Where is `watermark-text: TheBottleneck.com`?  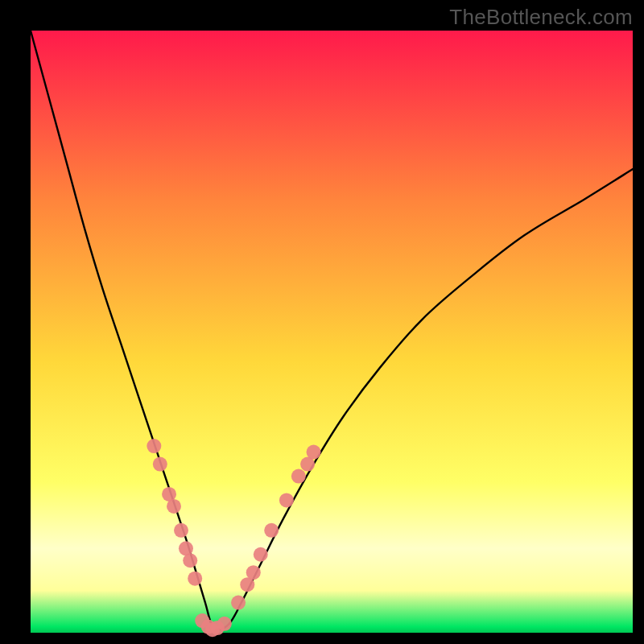 watermark-text: TheBottleneck.com is located at coordinates (541, 18).